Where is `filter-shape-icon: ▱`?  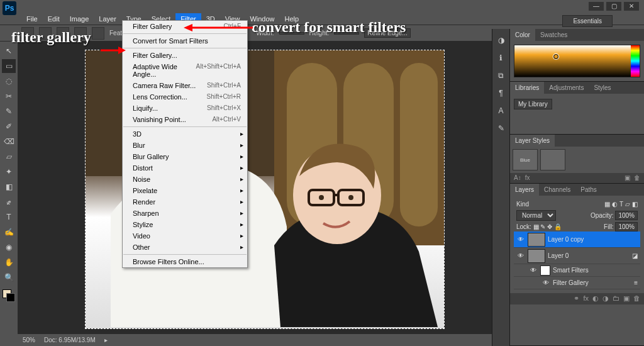
filter-shape-icon: ▱ is located at coordinates (628, 204).